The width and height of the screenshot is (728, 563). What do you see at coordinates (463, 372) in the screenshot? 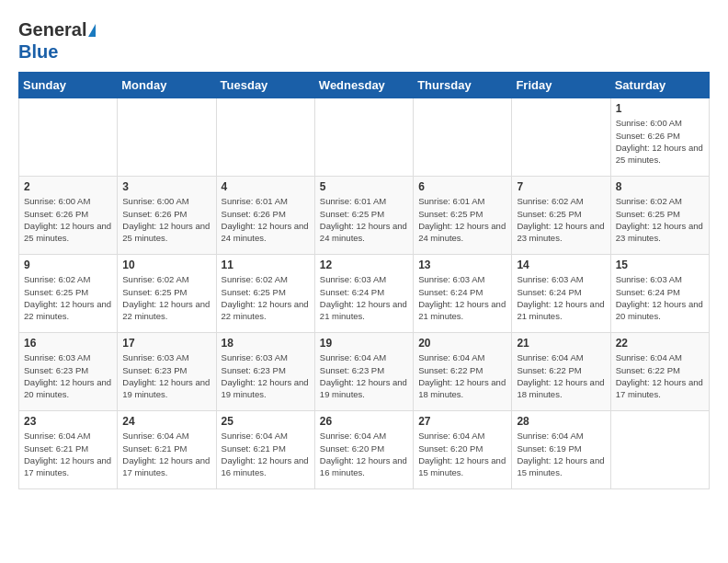
I see `calendar-day-cell: 20Sunrise: 6:04 AM Sunset: 6:22 PM Dayli…` at bounding box center [463, 372].